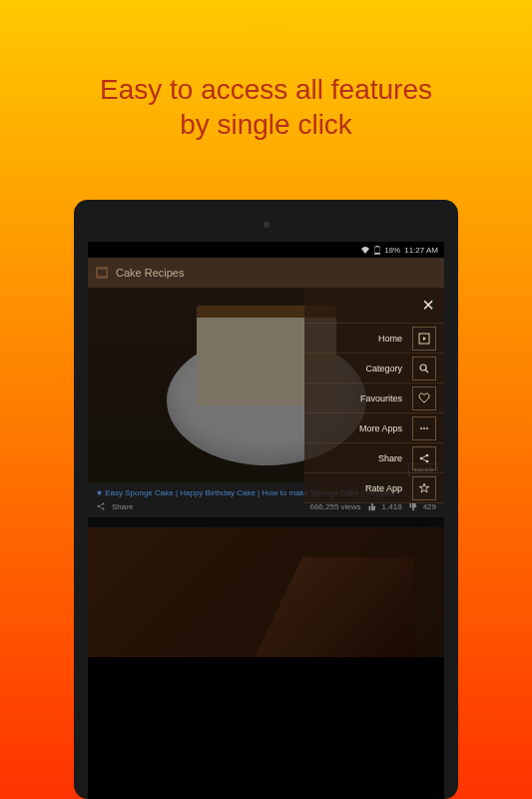 The width and height of the screenshot is (532, 799). Describe the element at coordinates (374, 306) in the screenshot. I see `menu-close-button: ×` at that location.